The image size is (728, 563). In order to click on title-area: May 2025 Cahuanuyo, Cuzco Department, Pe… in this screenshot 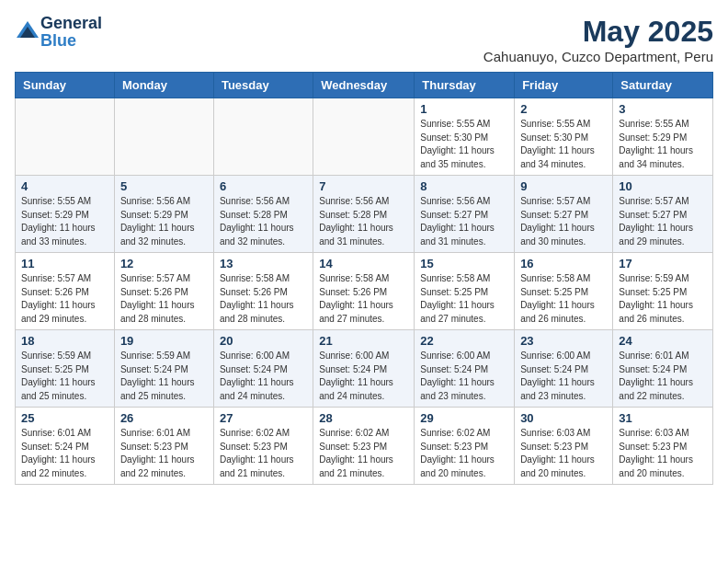, I will do `click(598, 40)`.